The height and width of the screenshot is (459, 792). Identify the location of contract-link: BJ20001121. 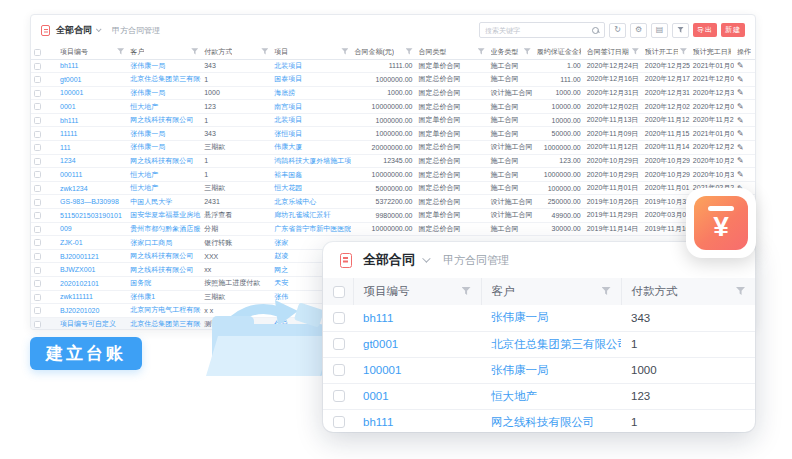
(92, 256).